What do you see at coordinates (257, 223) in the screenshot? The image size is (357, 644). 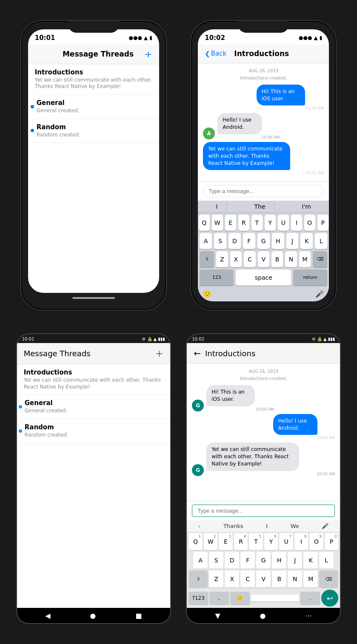 I see `key-t: T` at bounding box center [257, 223].